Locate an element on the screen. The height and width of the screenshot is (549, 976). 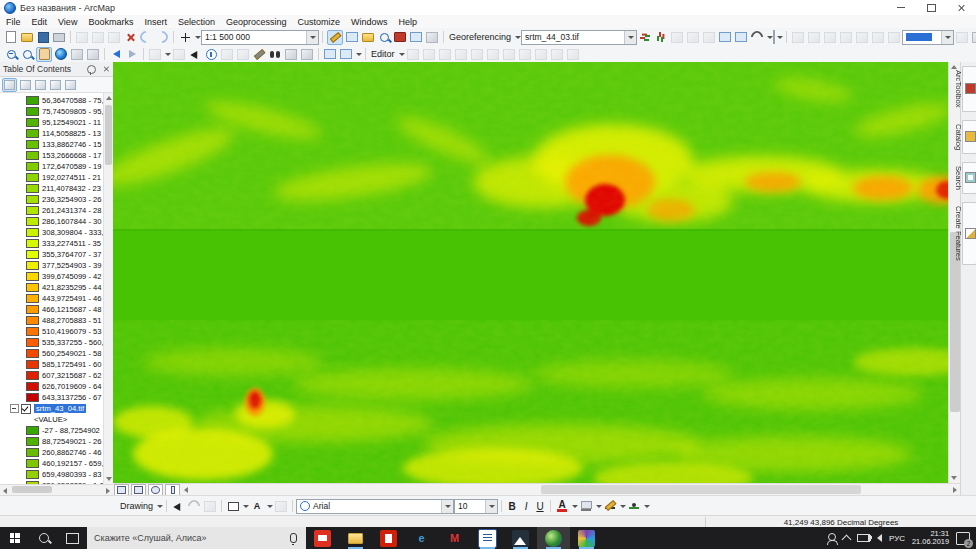
alisa-search-box: Скажите «Слушай, Алиса» is located at coordinates (196, 538).